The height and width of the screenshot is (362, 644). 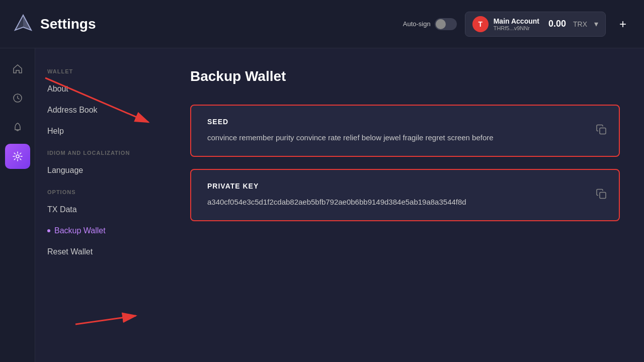 I want to click on sidebar-item-tx-data: TX Data, so click(x=101, y=210).